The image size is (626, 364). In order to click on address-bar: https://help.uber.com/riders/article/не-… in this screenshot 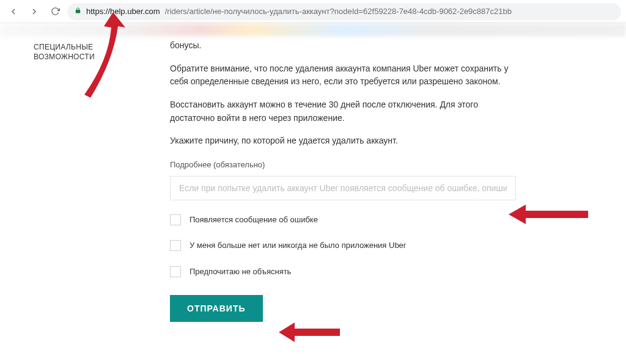, I will do `click(344, 12)`.